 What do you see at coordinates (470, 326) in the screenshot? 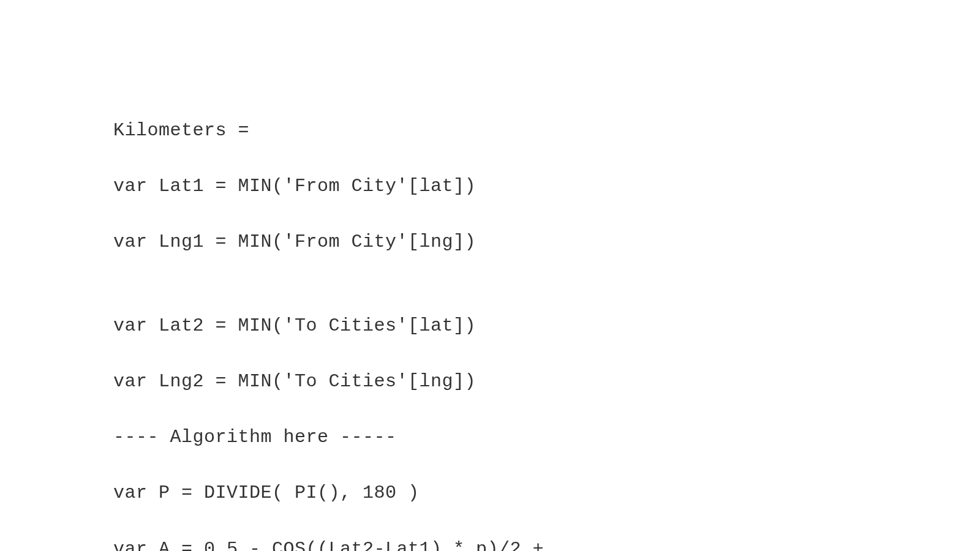
I see `code-line: var Lat2 = MIN('To Cities'[lat])` at bounding box center [470, 326].